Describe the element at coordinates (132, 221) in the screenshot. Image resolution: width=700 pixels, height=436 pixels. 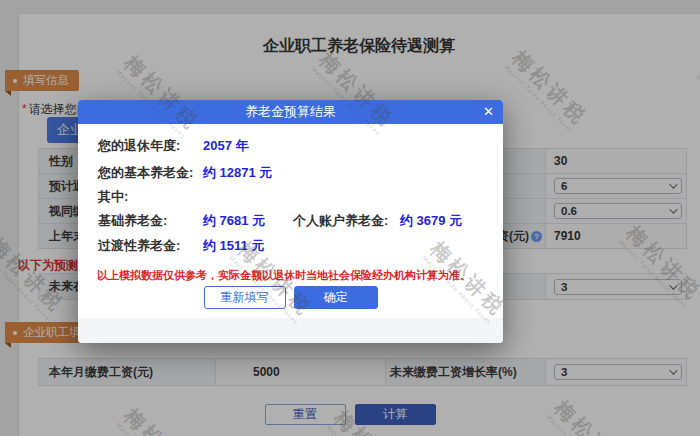
I see `base-pension-label: 基础养老金:` at that location.